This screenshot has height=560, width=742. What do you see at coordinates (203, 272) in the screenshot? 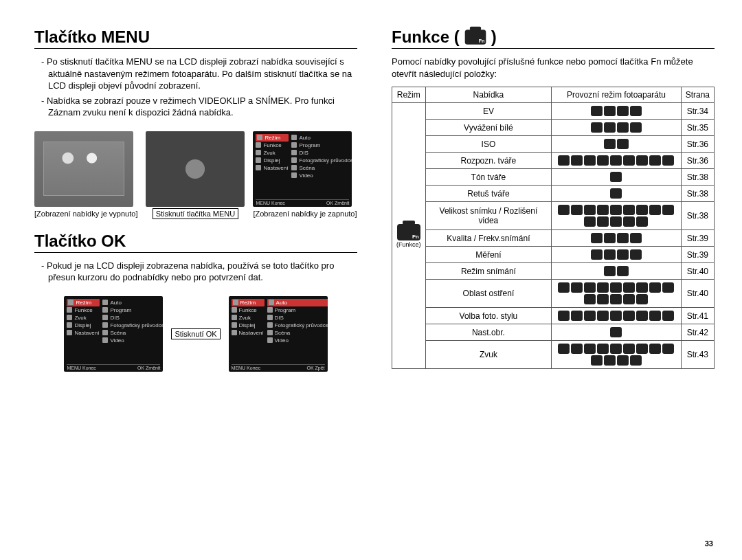
I see `ok-desc: Pokud je na LCD displeji zobrazena nabíd…` at bounding box center [203, 272].